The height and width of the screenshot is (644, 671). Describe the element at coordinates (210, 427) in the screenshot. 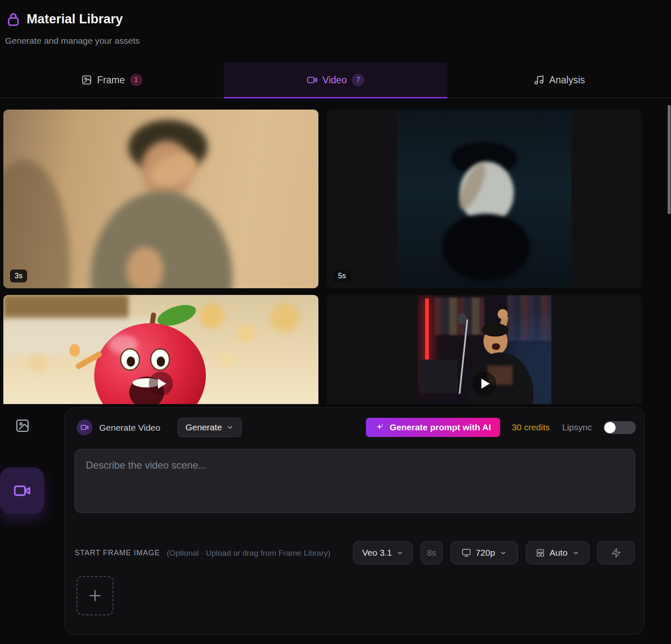

I see `generate-mode-dropdown: Generate` at that location.